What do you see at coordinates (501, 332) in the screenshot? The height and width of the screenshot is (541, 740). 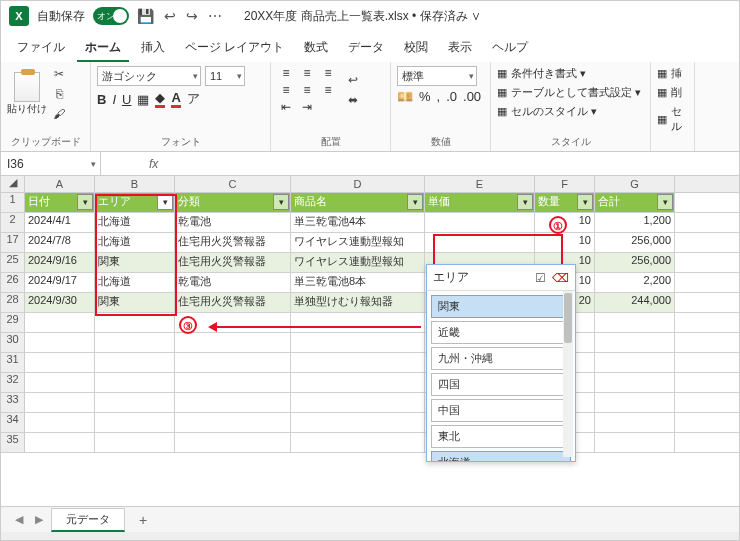 I see `slicer-item: 近畿` at bounding box center [501, 332].